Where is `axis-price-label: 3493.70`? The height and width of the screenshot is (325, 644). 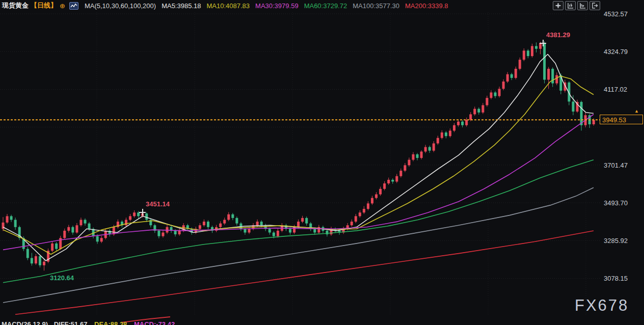
axis-price-label: 3493.70 is located at coordinates (615, 203).